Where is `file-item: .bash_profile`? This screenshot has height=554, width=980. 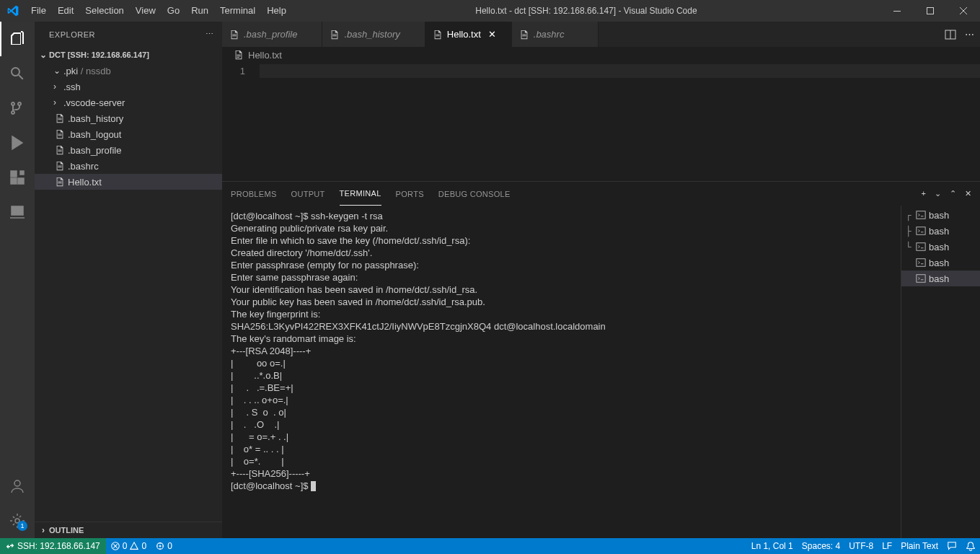
file-item: .bash_profile is located at coordinates (128, 150).